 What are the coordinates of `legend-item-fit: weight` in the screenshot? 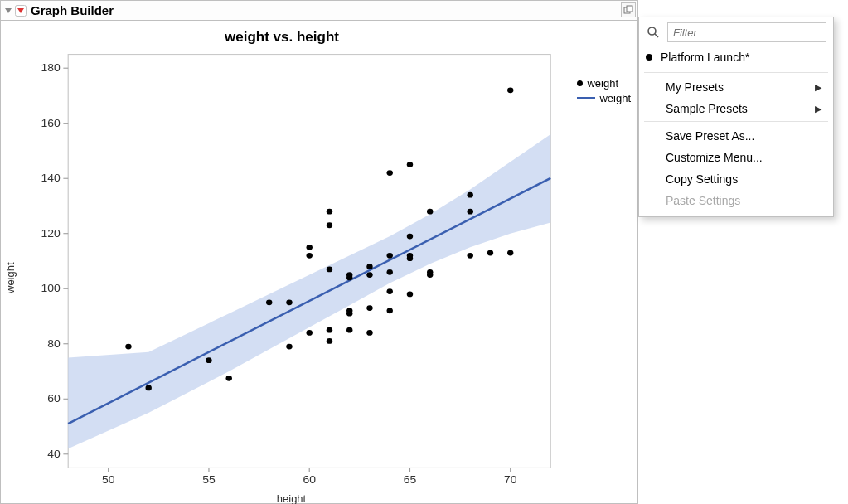 It's located at (603, 98).